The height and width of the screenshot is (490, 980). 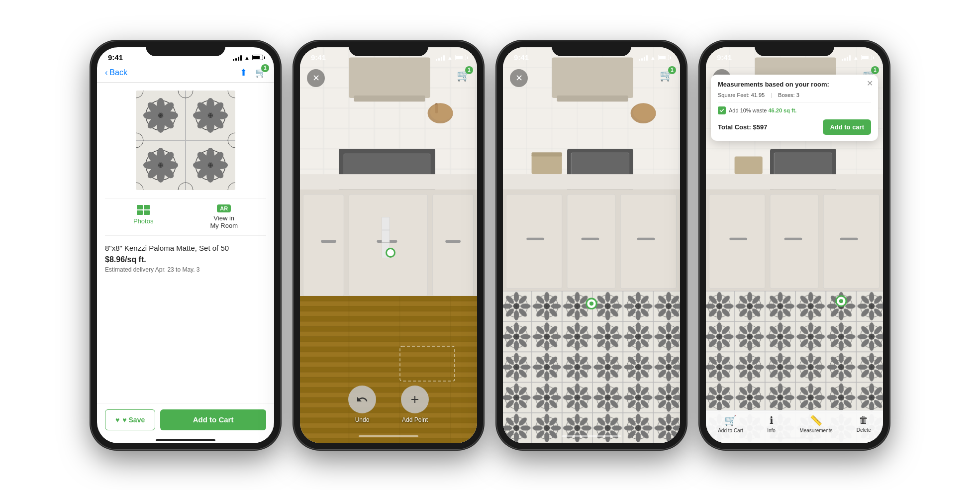 I want to click on ar-measurements-screen: 9:41 ▲, so click(x=794, y=245).